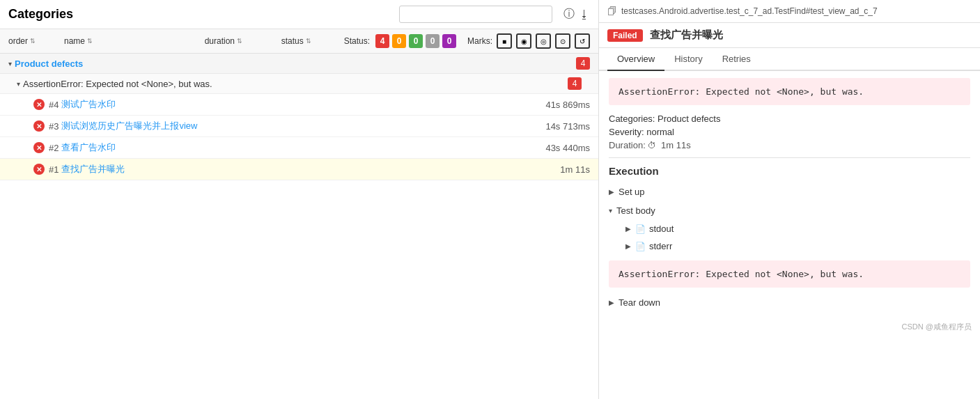 The height and width of the screenshot is (399, 980). What do you see at coordinates (304, 126) in the screenshot?
I see `test-name: 测试浏览历史广告曝光并上报view` at bounding box center [304, 126].